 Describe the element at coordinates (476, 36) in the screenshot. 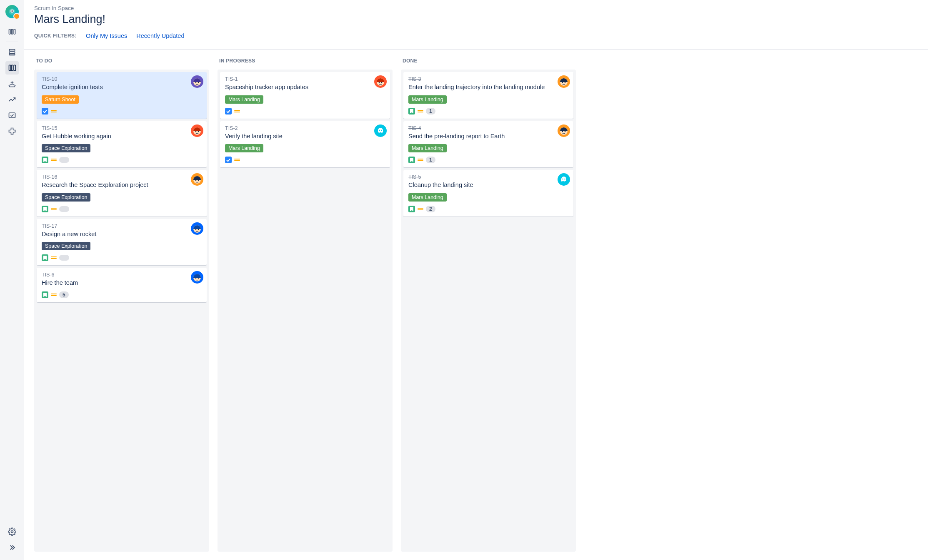

I see `quick-filters: QUICK FILTERS: Only My Issues Recently U…` at that location.